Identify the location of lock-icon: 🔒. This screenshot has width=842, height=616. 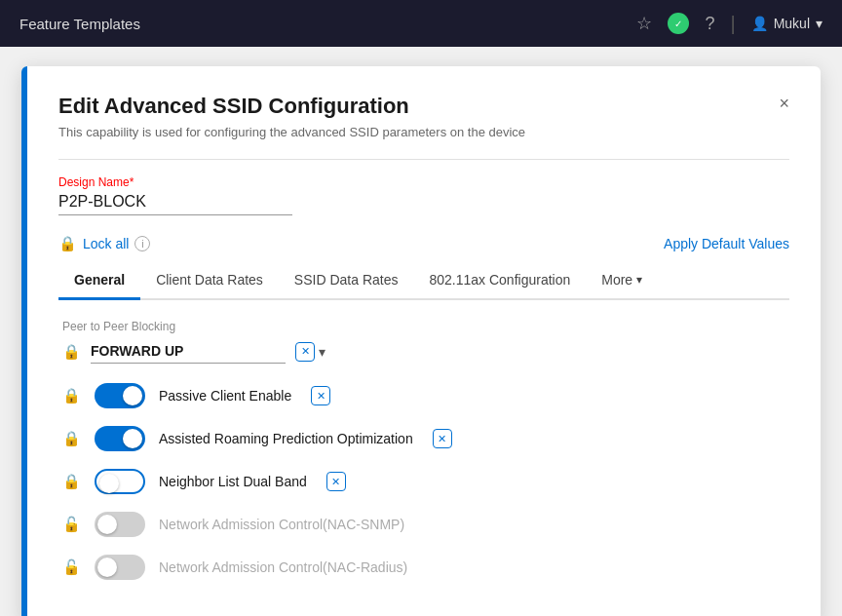
(68, 244).